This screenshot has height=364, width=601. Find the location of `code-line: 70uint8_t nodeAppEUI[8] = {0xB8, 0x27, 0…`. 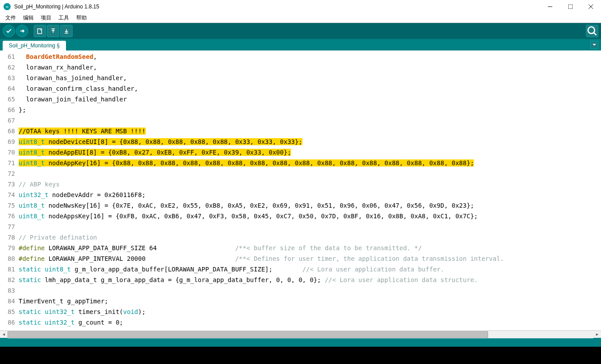

code-line: 70uint8_t nodeAppEUI[8] = {0xB8, 0x27, 0… is located at coordinates (300, 152).